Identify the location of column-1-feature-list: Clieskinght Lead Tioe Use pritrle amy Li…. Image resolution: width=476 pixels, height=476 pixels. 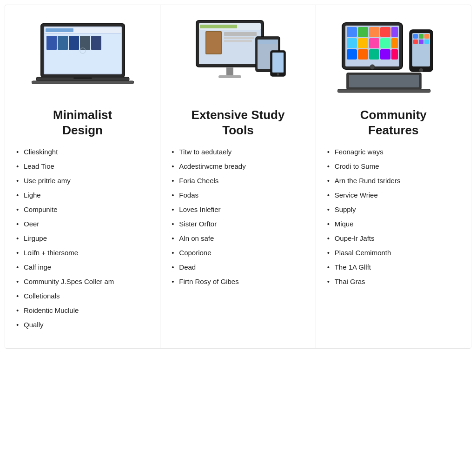
(83, 241).